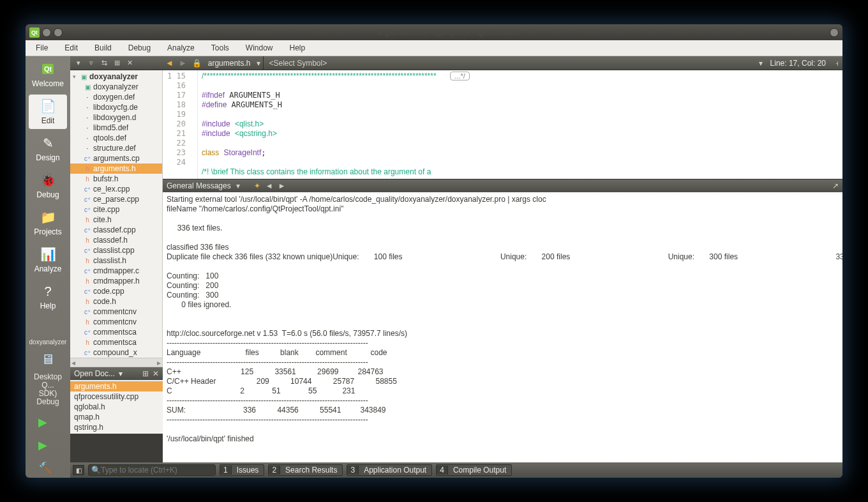 This screenshot has height=502, width=868. Describe the element at coordinates (116, 312) in the screenshot. I see `tree-item: c⁺commentcnv` at that location.